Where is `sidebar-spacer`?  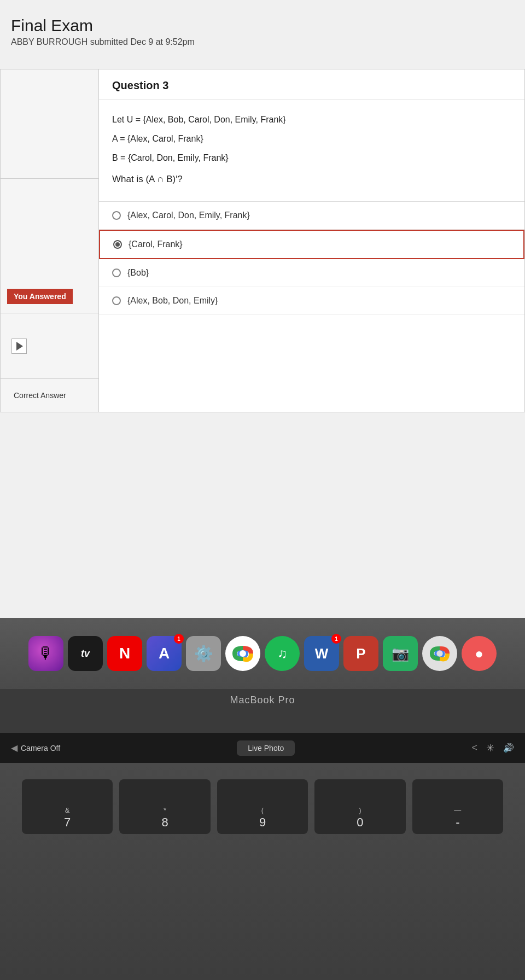 sidebar-spacer is located at coordinates (49, 124).